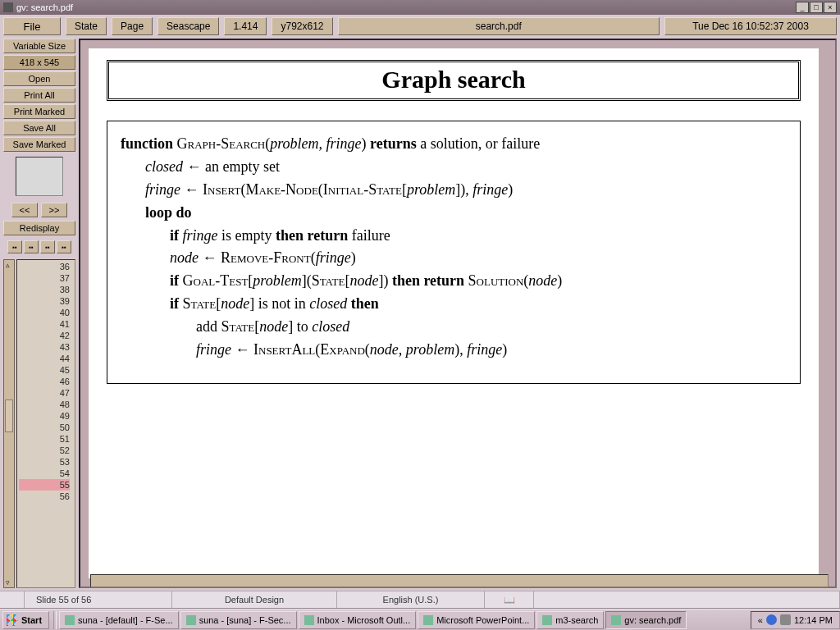 Image resolution: width=840 pixels, height=630 pixels. What do you see at coordinates (9, 416) in the screenshot?
I see `scroll-thumb` at bounding box center [9, 416].